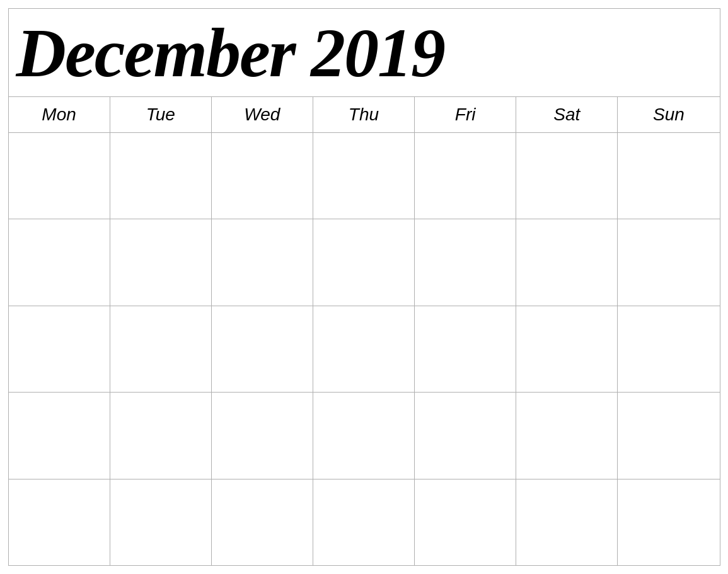 Image resolution: width=728 pixels, height=574 pixels. Describe the element at coordinates (59, 115) in the screenshot. I see `day-header-mon: Mon` at that location.